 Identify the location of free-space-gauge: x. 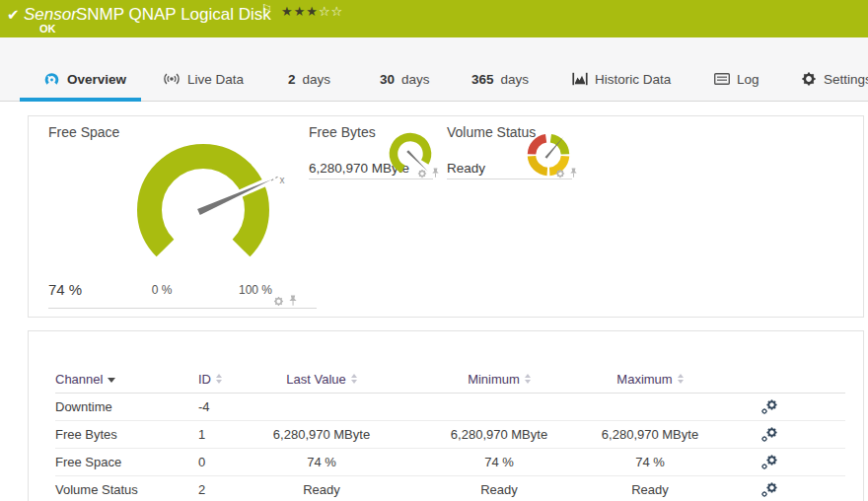
(203, 211).